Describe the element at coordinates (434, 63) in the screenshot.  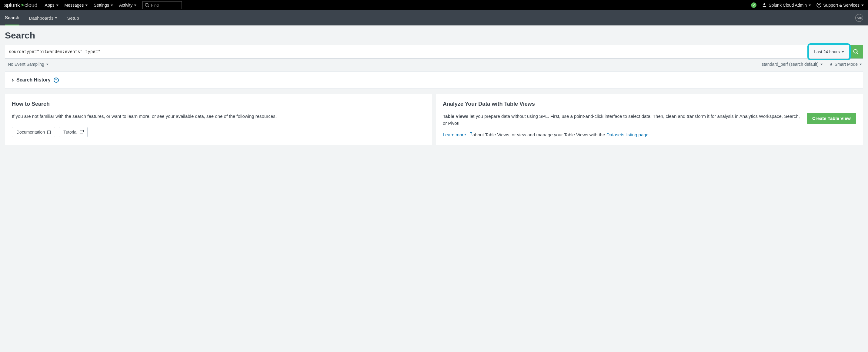
I see `search-options-row: No Event Sampling standard_perf (search …` at that location.